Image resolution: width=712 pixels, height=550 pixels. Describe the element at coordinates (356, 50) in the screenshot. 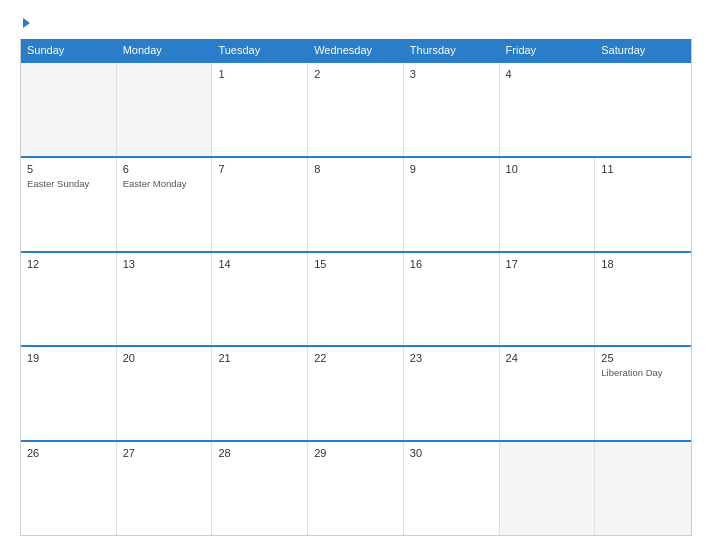

I see `day-header-wednesday: Wednesday` at that location.